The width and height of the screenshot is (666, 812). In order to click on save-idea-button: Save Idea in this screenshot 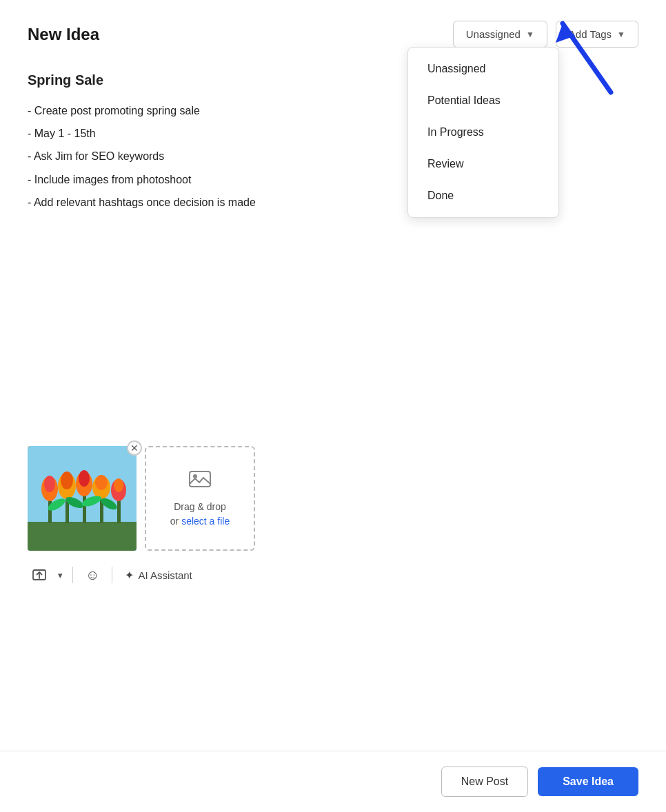, I will do `click(588, 782)`.